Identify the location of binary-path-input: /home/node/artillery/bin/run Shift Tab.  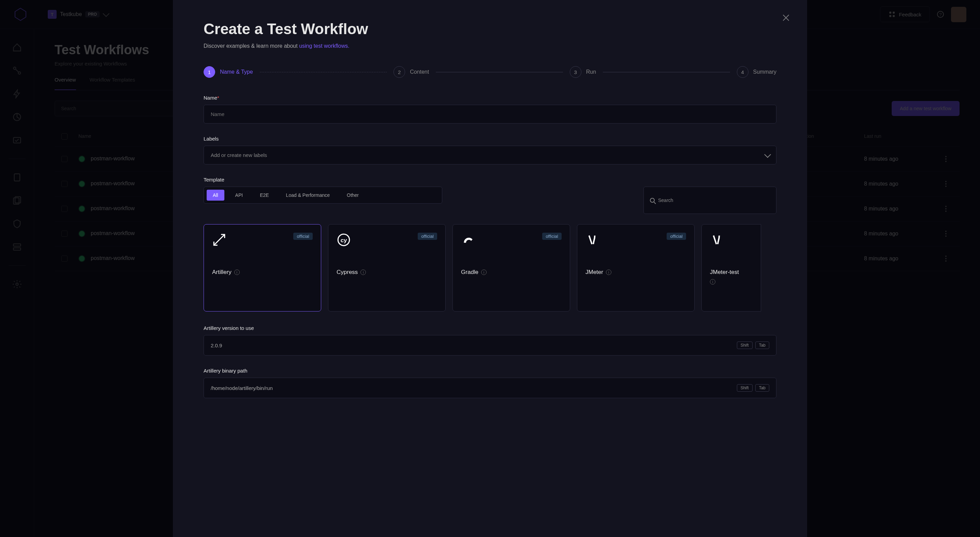
(490, 388).